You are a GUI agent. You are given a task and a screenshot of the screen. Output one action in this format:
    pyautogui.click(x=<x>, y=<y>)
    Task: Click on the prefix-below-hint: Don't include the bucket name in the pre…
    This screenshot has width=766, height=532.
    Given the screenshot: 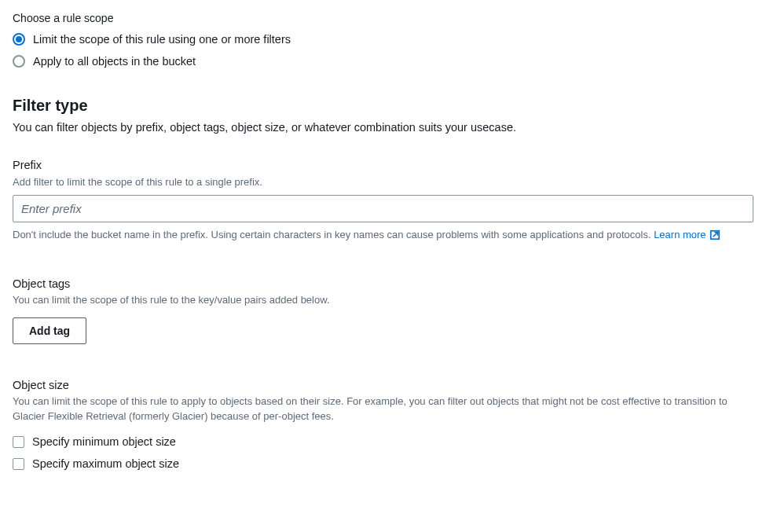 What is the action you would take?
    pyautogui.click(x=383, y=235)
    